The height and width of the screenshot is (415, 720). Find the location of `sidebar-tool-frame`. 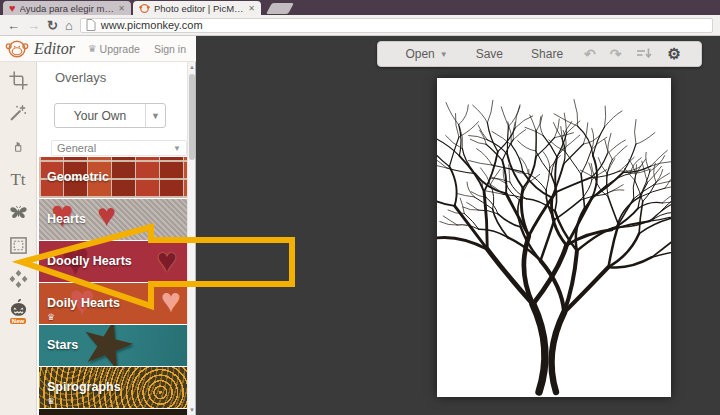

sidebar-tool-frame is located at coordinates (18, 245).